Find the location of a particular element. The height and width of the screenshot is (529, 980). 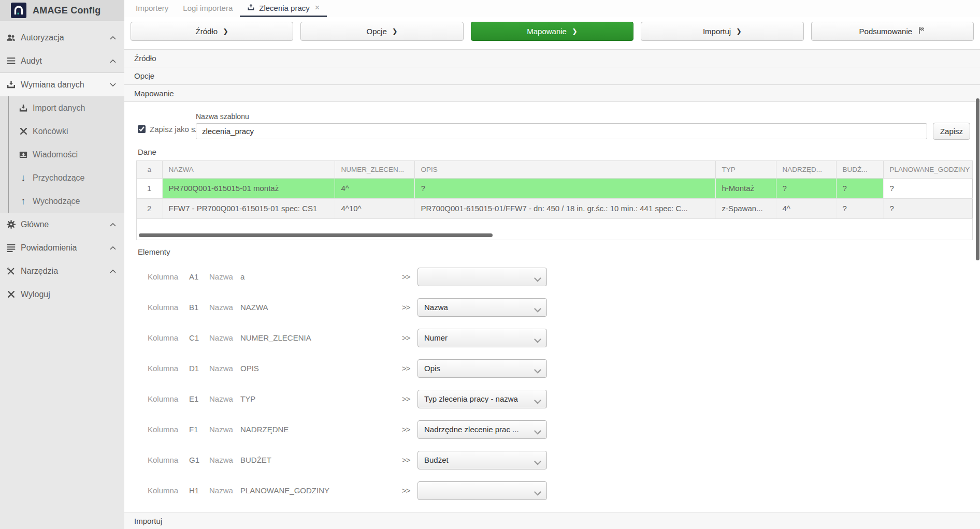

table-header-row: a NAZWA NUMER_ZLECEN... OPIS TYP NADRZĘD… is located at coordinates (554, 170).